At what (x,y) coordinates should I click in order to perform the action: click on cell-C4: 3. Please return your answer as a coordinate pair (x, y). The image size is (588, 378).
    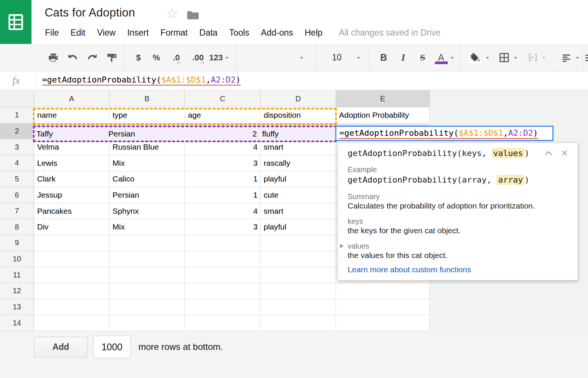
    Looking at the image, I should click on (223, 164).